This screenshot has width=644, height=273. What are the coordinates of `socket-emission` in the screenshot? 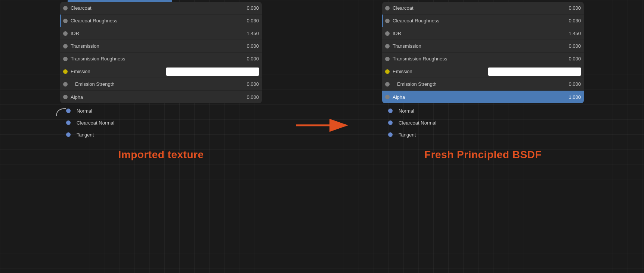 It's located at (65, 72).